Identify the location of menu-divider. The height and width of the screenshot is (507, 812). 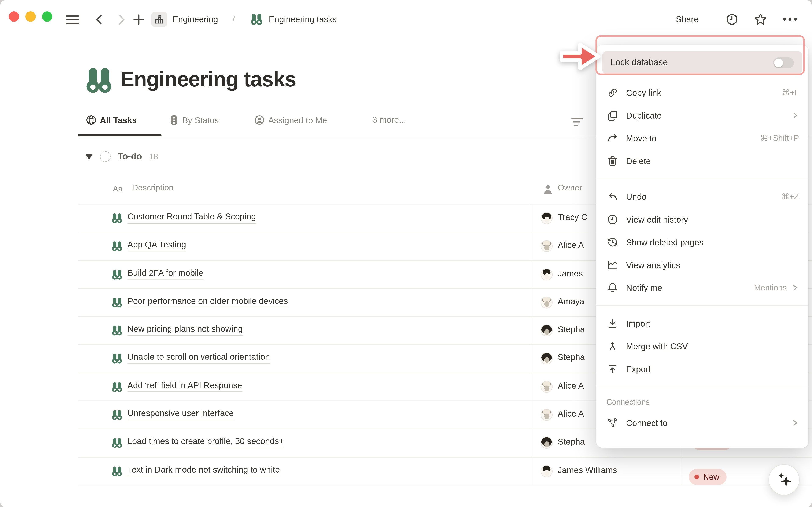
(702, 387).